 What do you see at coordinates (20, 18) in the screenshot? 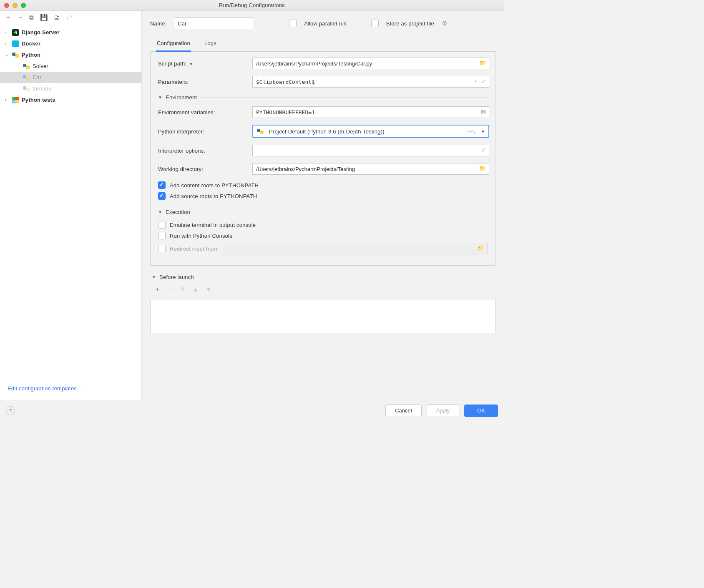
I see `remove-config-icon: －` at bounding box center [20, 18].